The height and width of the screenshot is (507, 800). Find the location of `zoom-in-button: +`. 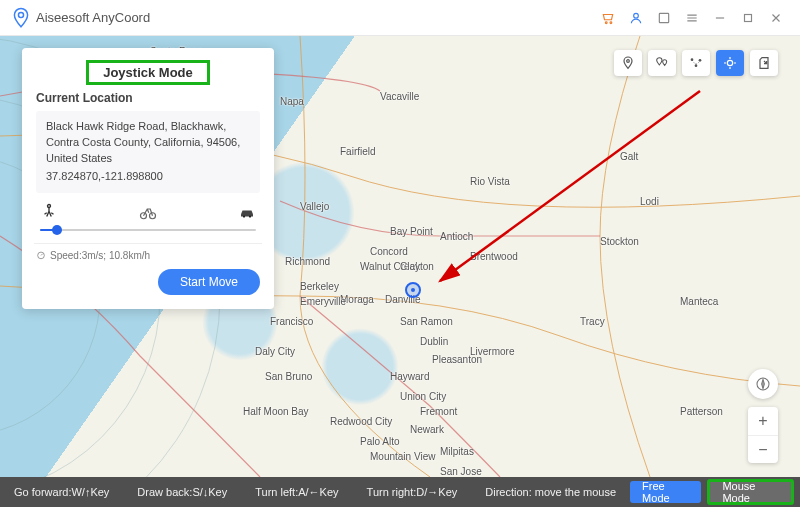

zoom-in-button: + is located at coordinates (763, 421).